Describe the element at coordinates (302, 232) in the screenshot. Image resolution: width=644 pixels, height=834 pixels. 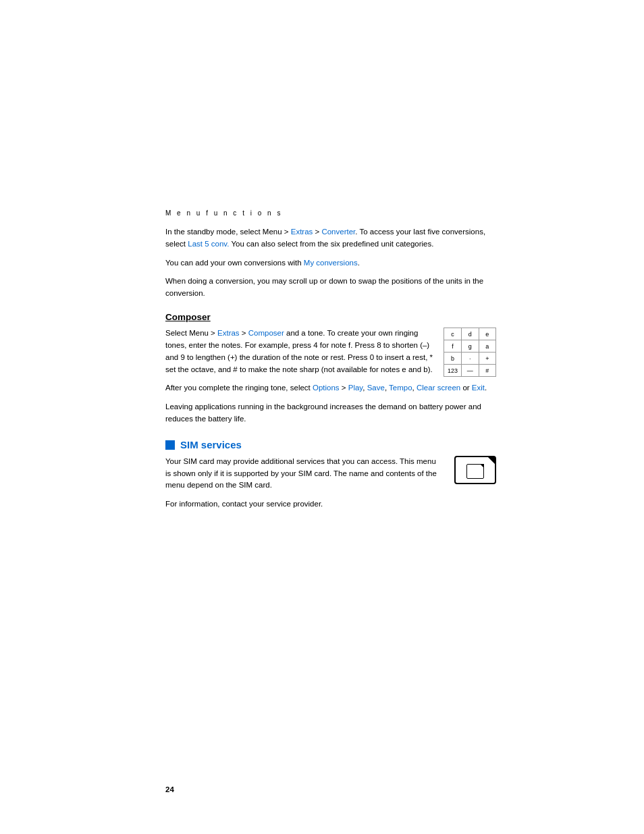
I see `extras-link-1: Extras` at that location.